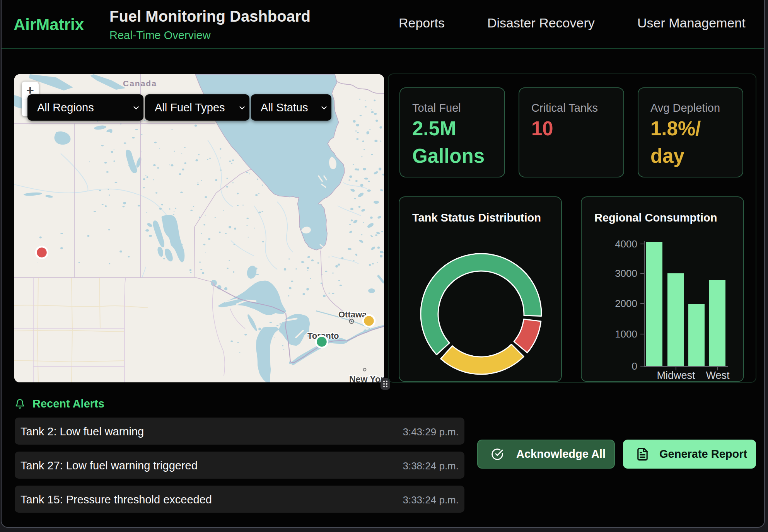 Image resolution: width=768 pixels, height=532 pixels. I want to click on svg-text: New York, so click(367, 378).